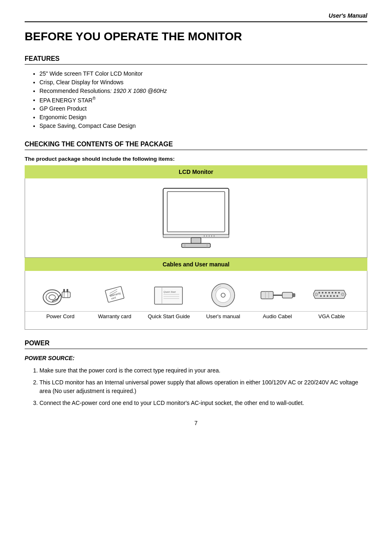 The width and height of the screenshot is (392, 555). What do you see at coordinates (196, 218) in the screenshot?
I see `monitor-image-cell` at bounding box center [196, 218].